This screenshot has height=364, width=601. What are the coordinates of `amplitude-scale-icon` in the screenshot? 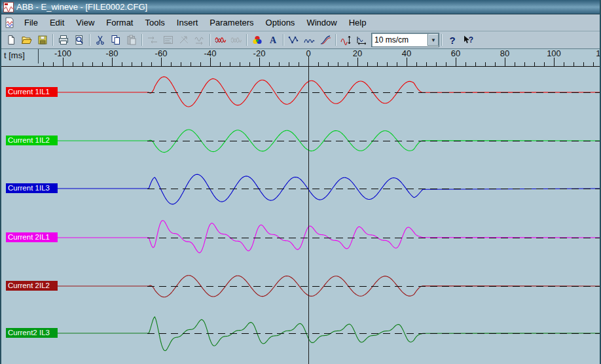 It's located at (346, 40).